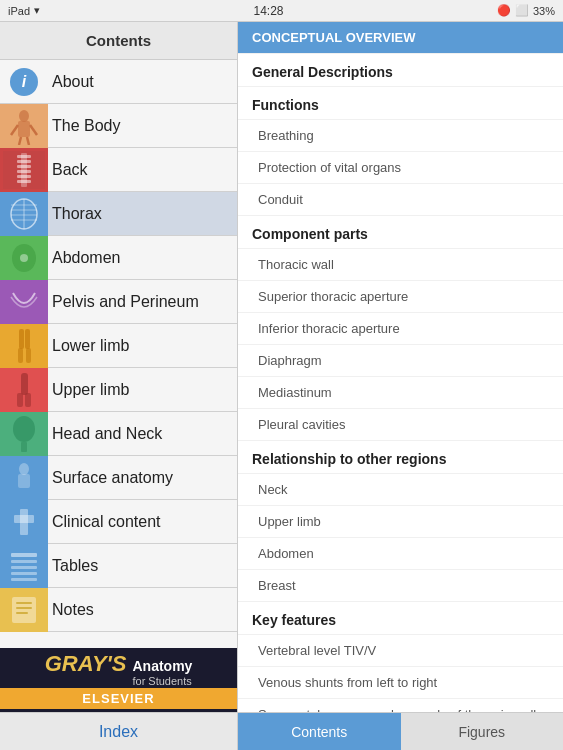 This screenshot has height=750, width=563. Describe the element at coordinates (24, 478) in the screenshot. I see `sidebar-thumb-surface` at that location.